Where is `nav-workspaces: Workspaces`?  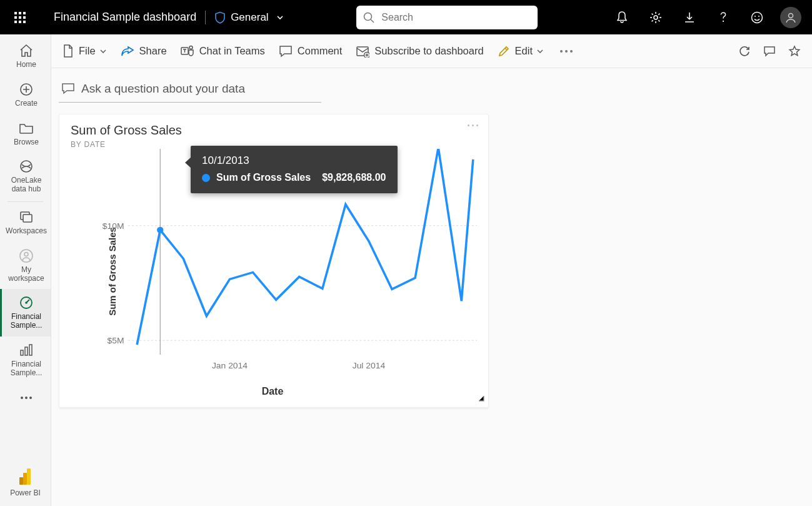 nav-workspaces: Workspaces is located at coordinates (25, 223).